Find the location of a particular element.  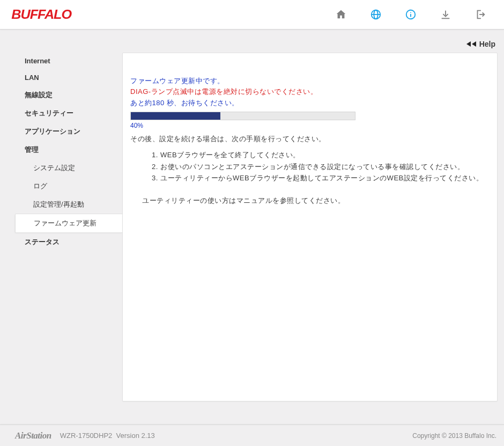

sidebar-sub-system: システム設定 is located at coordinates (69, 168).